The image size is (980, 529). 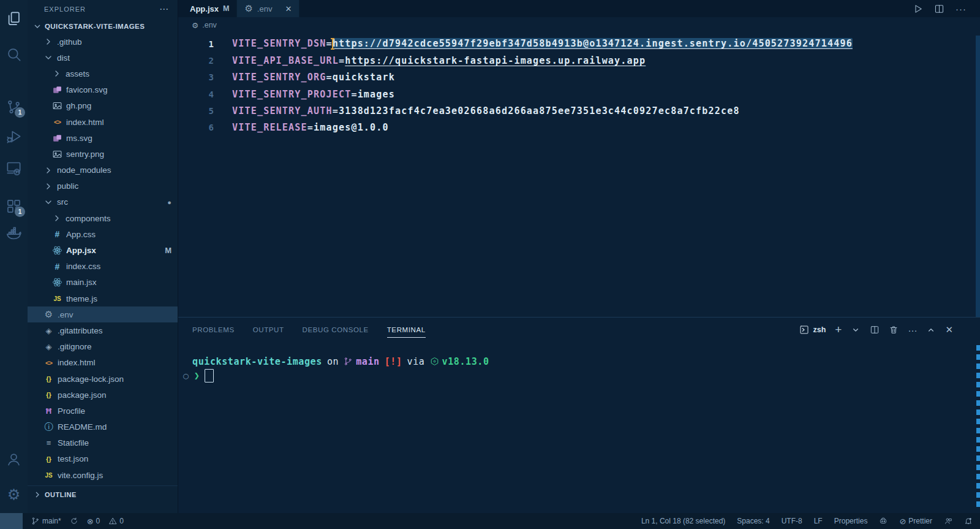 What do you see at coordinates (818, 521) in the screenshot?
I see `status-eol: LF` at bounding box center [818, 521].